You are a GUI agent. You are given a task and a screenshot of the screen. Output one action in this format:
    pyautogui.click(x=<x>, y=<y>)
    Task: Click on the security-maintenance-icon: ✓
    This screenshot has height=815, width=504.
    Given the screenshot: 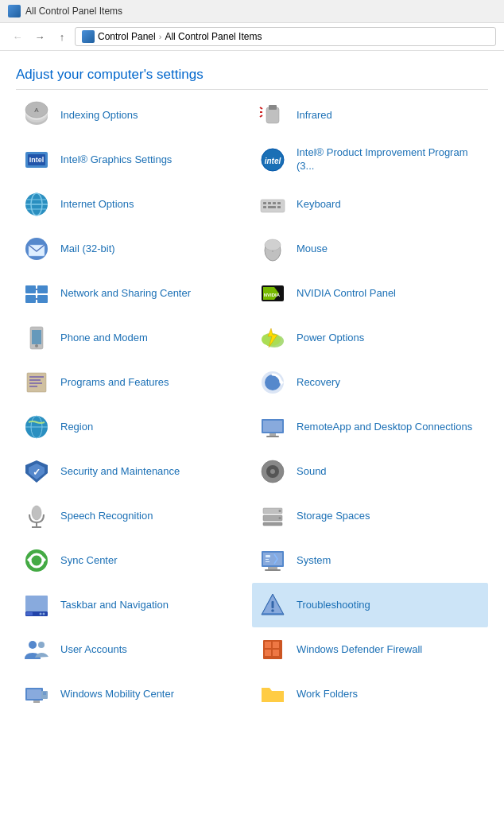 What is the action you would take?
    pyautogui.click(x=37, y=472)
    